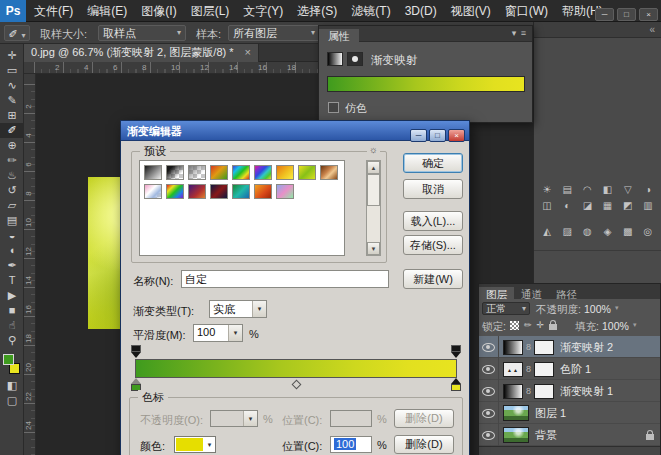  I want to click on gradient-map-icon: ▨, so click(567, 232).